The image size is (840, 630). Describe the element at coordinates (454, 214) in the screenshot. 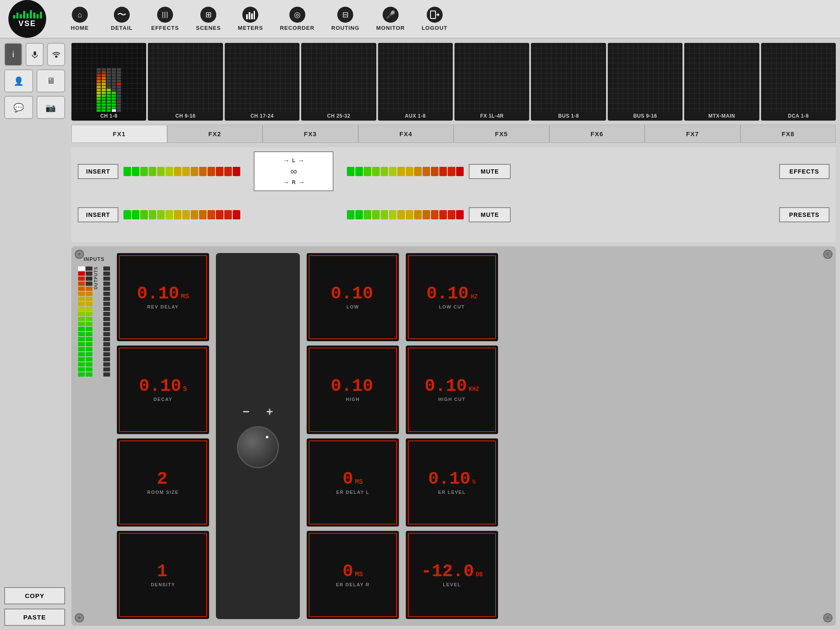

I see `fx-insert-row-2: INSERT` at that location.